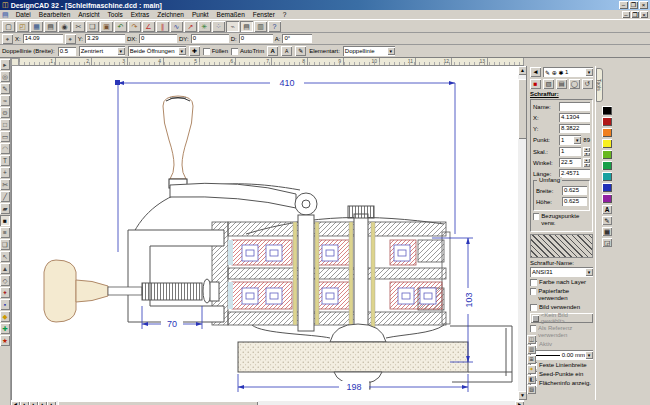  What do you see at coordinates (148, 26) in the screenshot?
I see `toolbar-icon: ∠` at bounding box center [148, 26].